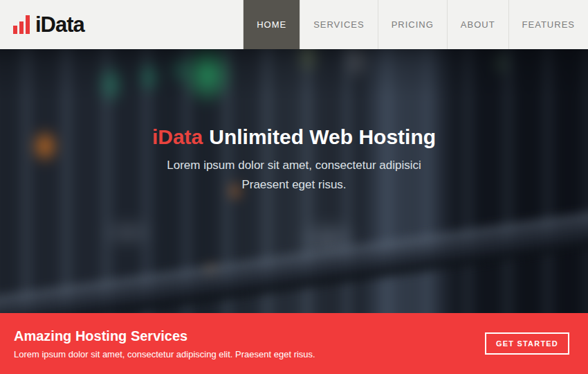 The width and height of the screenshot is (588, 374). What do you see at coordinates (177, 137) in the screenshot?
I see `hero-title-highlight: iData` at bounding box center [177, 137].